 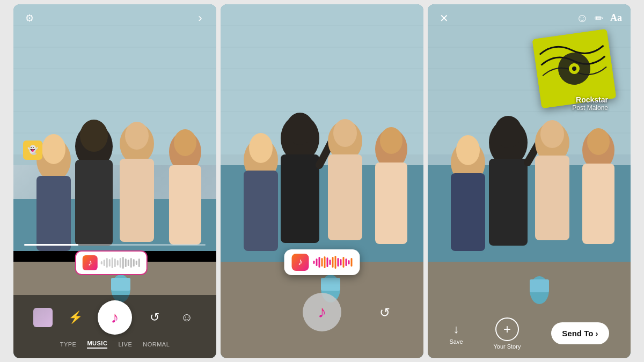 What do you see at coordinates (385, 313) in the screenshot?
I see `refresh-button-2: ↺` at bounding box center [385, 313].